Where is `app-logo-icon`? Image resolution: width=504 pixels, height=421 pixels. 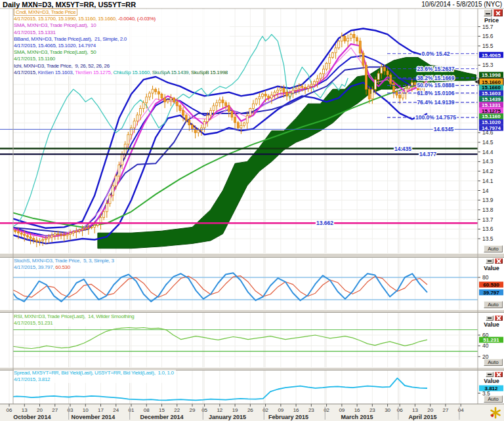 app-logo-icon is located at coordinates (495, 413).